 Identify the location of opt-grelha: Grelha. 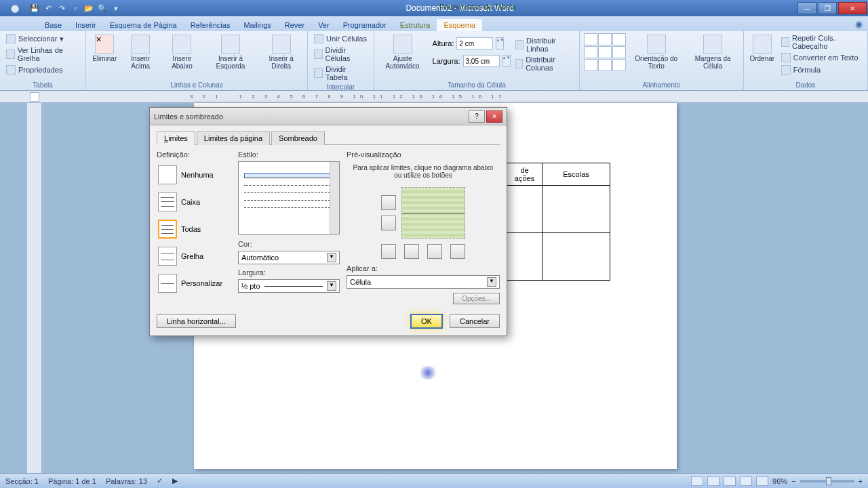
(194, 256).